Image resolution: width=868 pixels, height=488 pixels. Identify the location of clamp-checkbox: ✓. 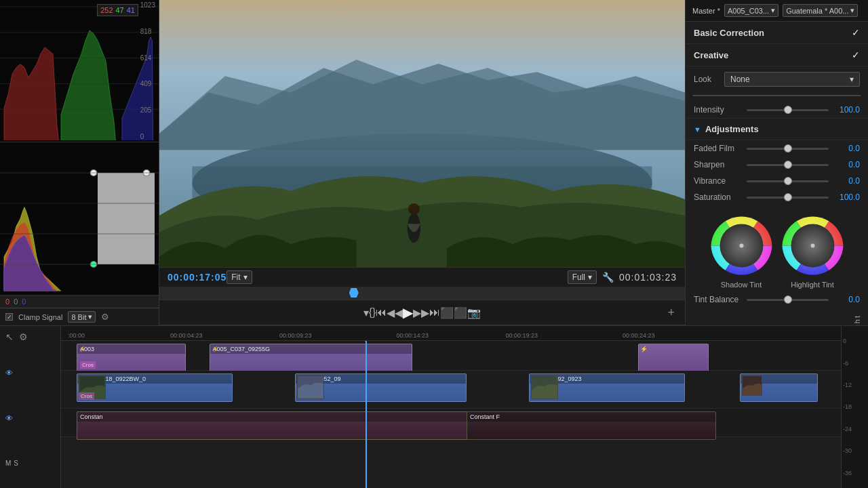
(9, 317).